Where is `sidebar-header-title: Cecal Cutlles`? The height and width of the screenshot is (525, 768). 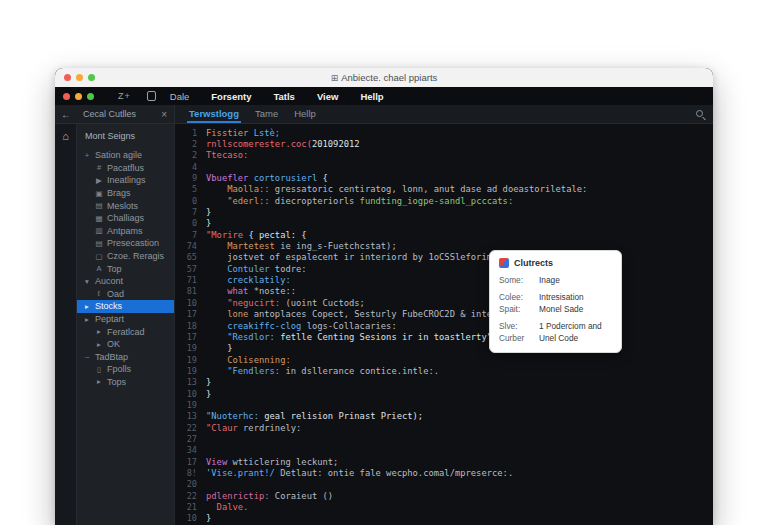
sidebar-header-title: Cecal Cutlles is located at coordinates (116, 114).